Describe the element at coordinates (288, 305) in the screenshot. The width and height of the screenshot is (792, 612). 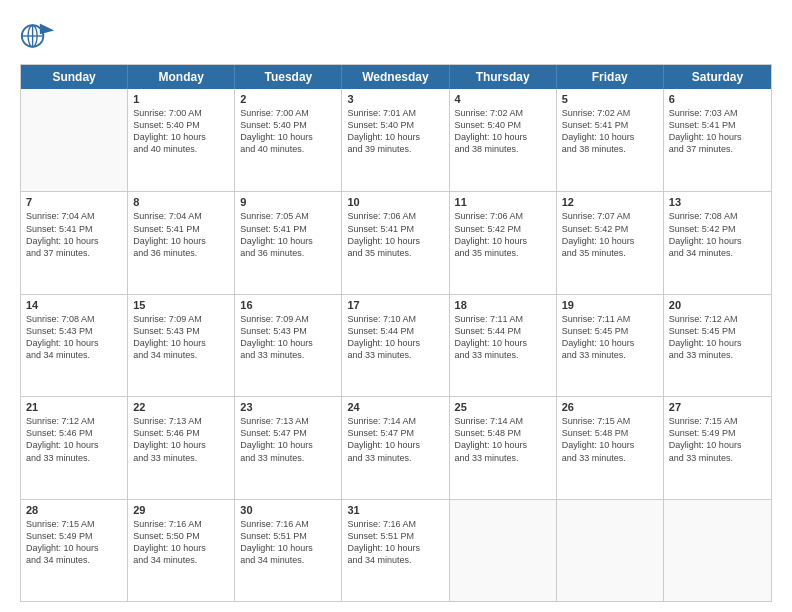
I see `day-number: 16` at that location.